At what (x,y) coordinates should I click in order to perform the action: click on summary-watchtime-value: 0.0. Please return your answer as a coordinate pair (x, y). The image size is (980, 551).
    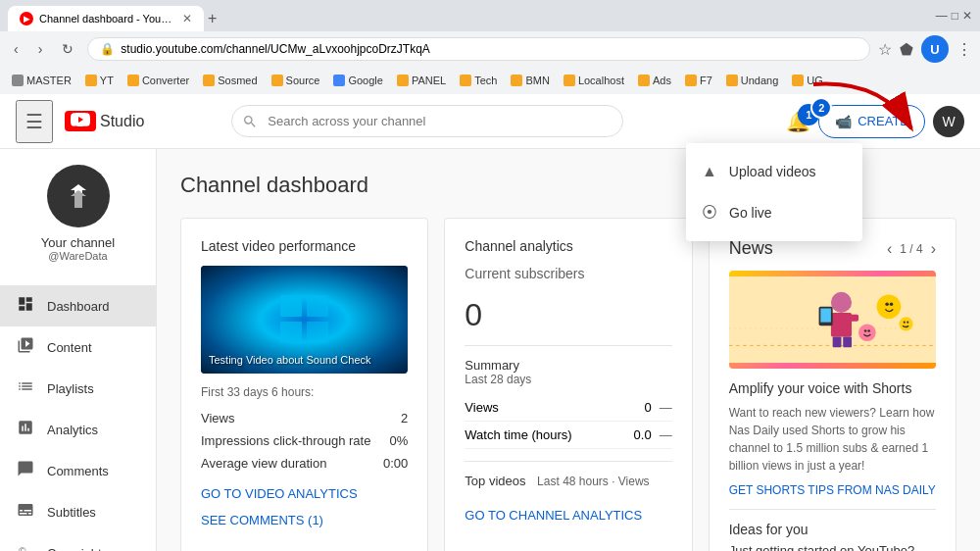
    Looking at the image, I should click on (643, 435).